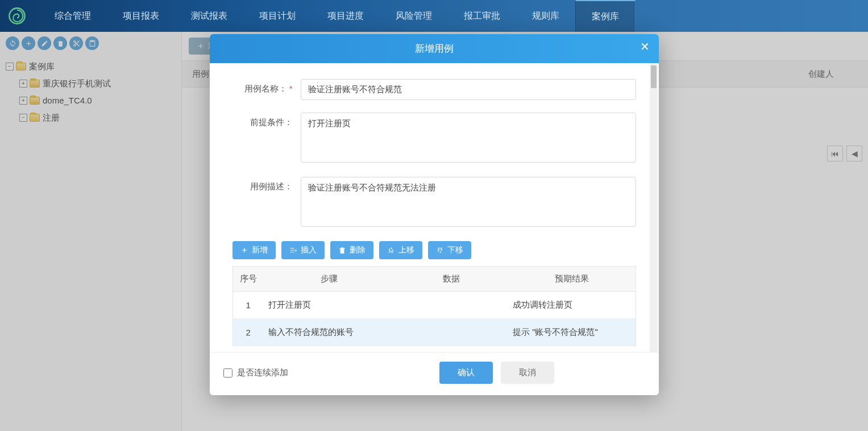  Describe the element at coordinates (455, 250) in the screenshot. I see `step-movedown-label: 下移` at that location.